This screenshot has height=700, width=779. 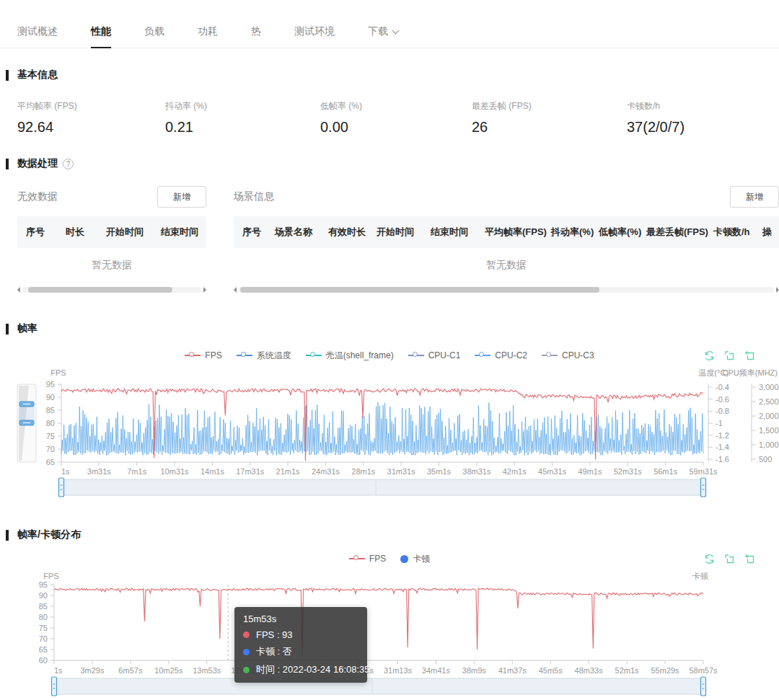 I want to click on chart-tooltip: 15m53s FPS : 93卡顿 : 否时间 : 2022-03-24 16:…, so click(x=301, y=644).